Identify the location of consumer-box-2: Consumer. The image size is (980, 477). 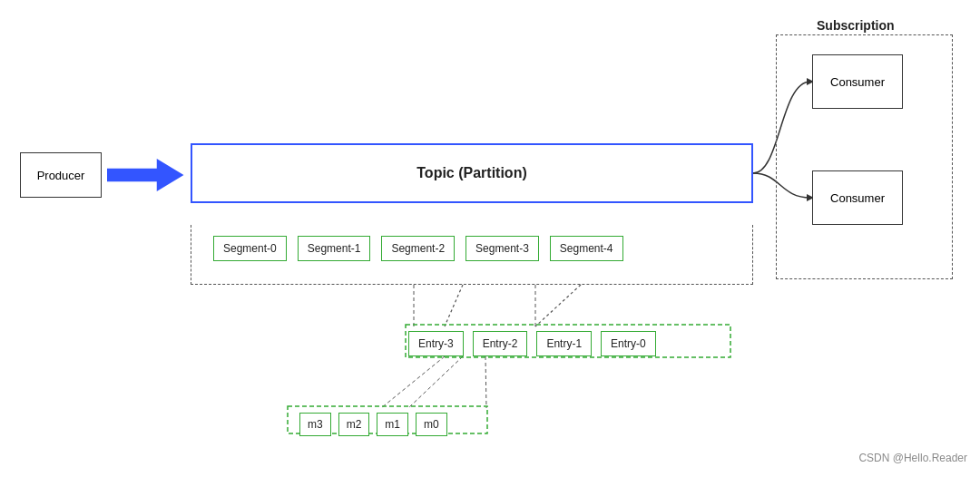
(858, 198).